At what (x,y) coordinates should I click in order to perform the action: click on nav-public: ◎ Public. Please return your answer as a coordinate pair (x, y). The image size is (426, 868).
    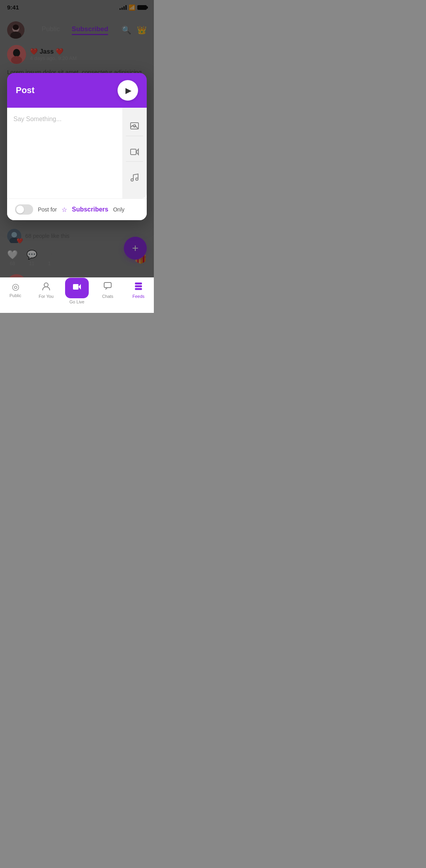
    Looking at the image, I should click on (15, 290).